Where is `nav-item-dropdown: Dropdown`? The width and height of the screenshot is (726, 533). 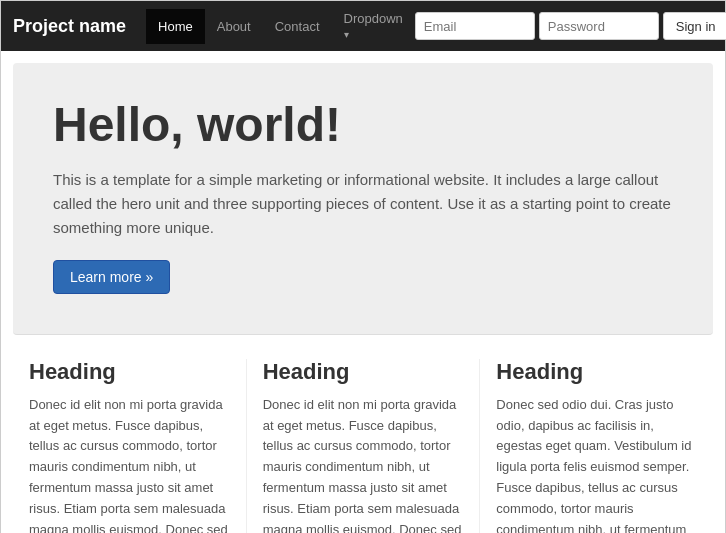
nav-item-dropdown: Dropdown is located at coordinates (374, 26).